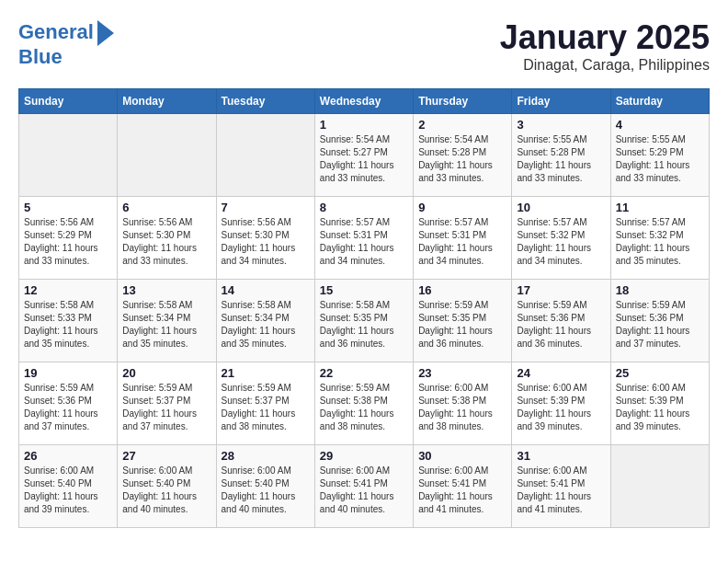 The height and width of the screenshot is (563, 728). Describe the element at coordinates (68, 404) in the screenshot. I see `calendar-cell: 19Sunrise: 5:59 AM Sunset: 5:36 PM Dayli…` at that location.